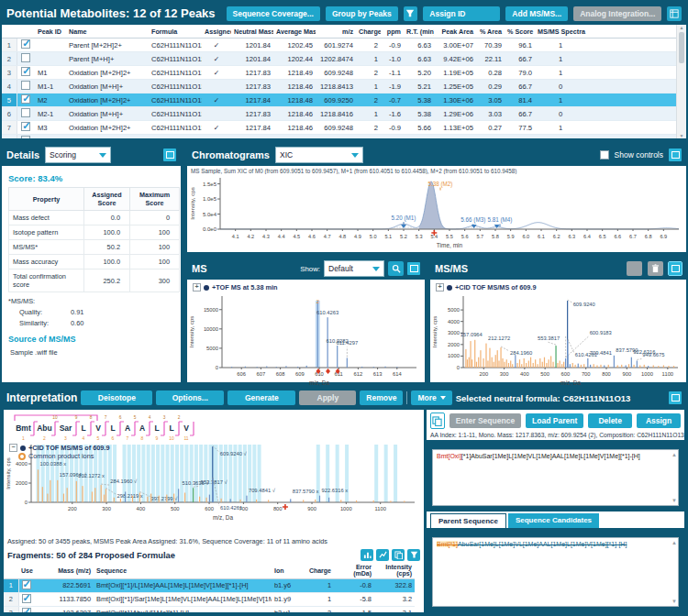  Describe the element at coordinates (675, 398) in the screenshot. I see `interpretation-maximize-icon` at that location.